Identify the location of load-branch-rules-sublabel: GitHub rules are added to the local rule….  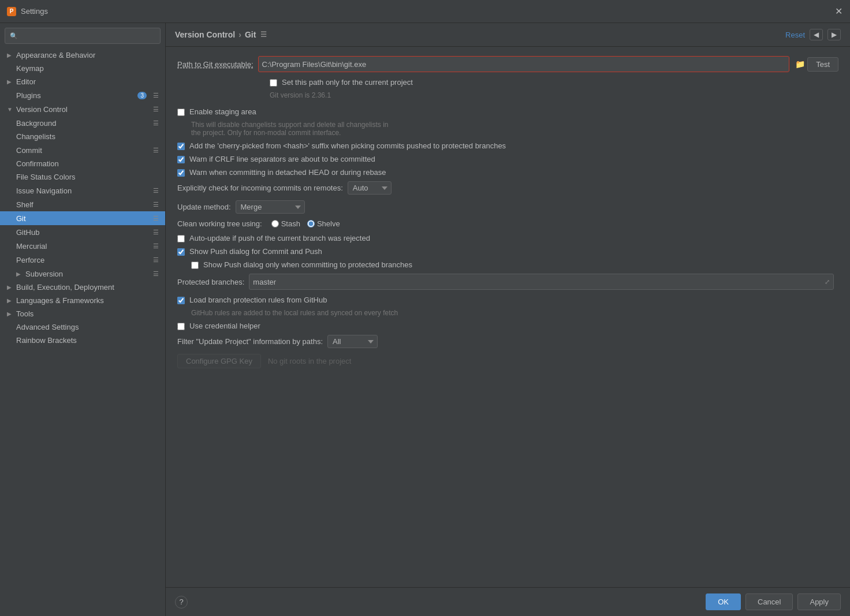
(515, 313).